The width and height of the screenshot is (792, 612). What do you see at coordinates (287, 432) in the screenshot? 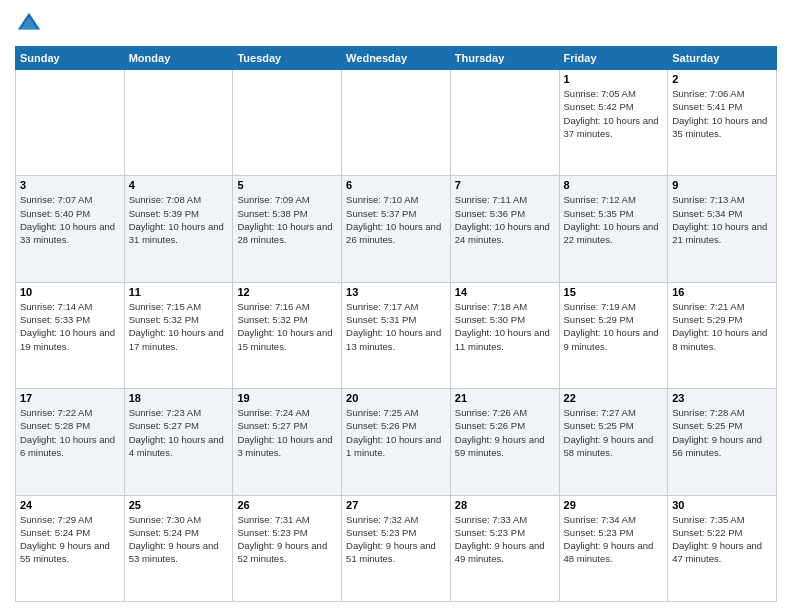
I see `day-info: Sunrise: 7:24 AM Sunset: 5:27 PM Dayligh…` at bounding box center [287, 432].